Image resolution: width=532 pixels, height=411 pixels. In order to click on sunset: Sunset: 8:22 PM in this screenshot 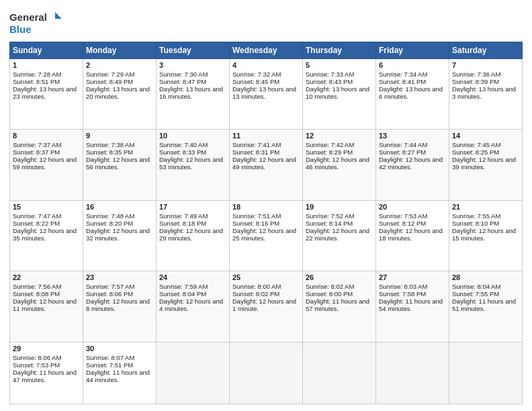, I will do `click(36, 223)`.